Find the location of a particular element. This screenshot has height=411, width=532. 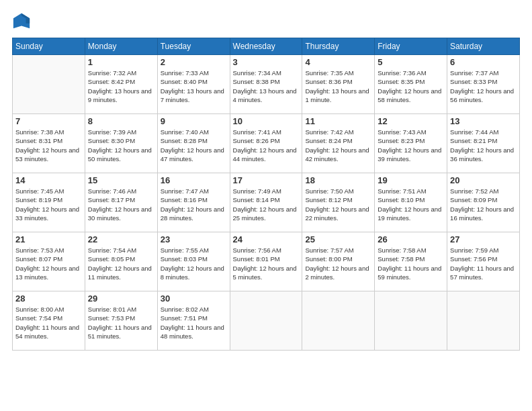

weekday-header-tuesday: Tuesday is located at coordinates (193, 47).